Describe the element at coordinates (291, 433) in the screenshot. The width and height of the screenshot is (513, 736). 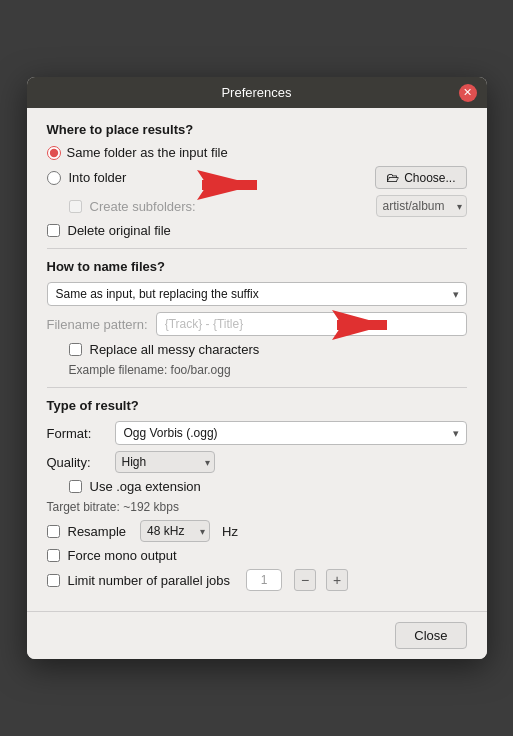
I see `format-select: Ogg Vorbis (.ogg)` at that location.